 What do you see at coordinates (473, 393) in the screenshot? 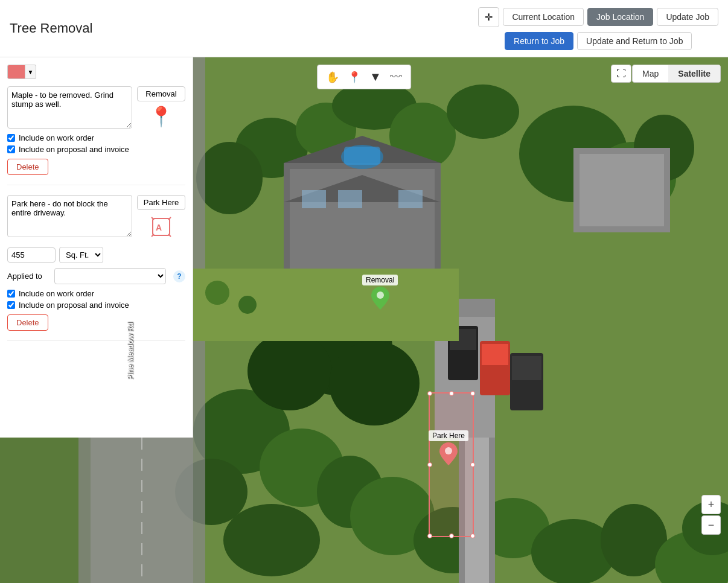
I see `handle-tr` at bounding box center [473, 393].